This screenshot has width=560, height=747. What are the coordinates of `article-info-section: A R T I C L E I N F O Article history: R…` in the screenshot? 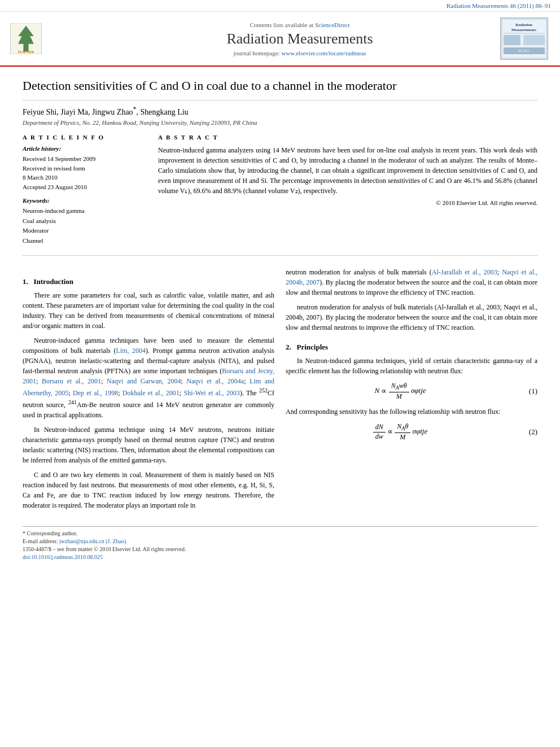 It's located at (280, 194).